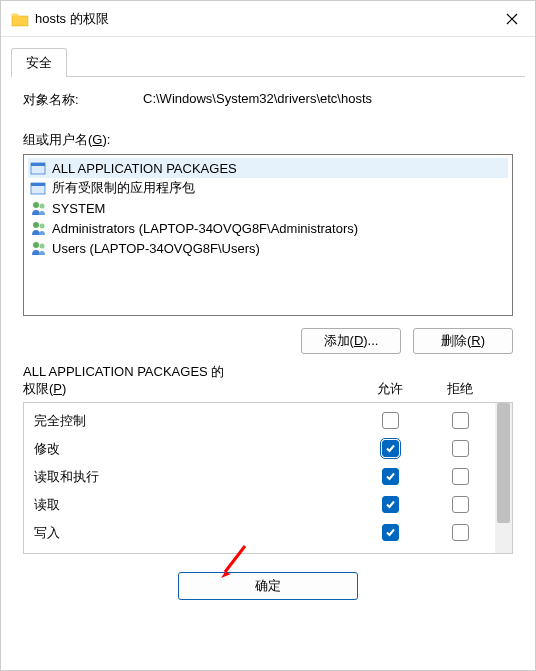 The width and height of the screenshot is (536, 671). I want to click on dialog-buttons-row: 确定, so click(268, 582).